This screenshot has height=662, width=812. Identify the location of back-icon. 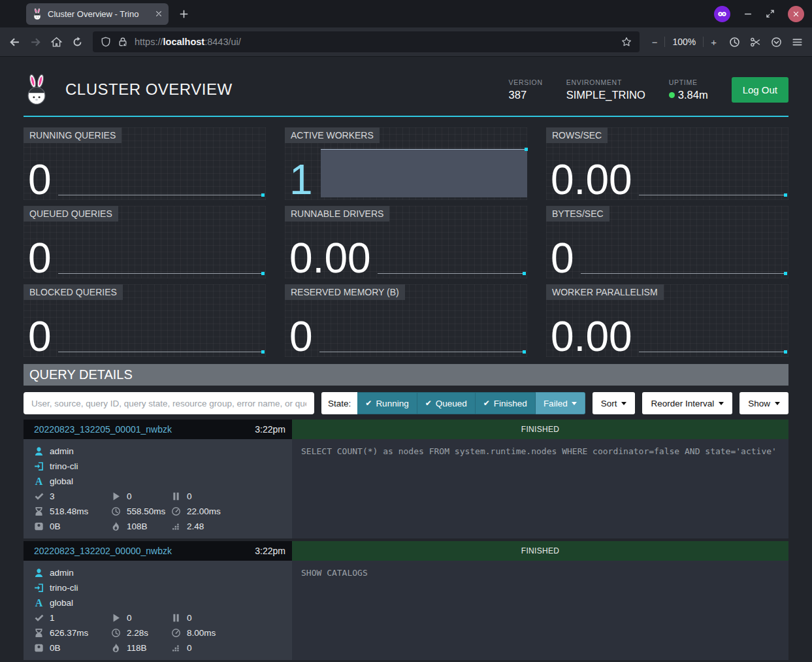
(14, 42).